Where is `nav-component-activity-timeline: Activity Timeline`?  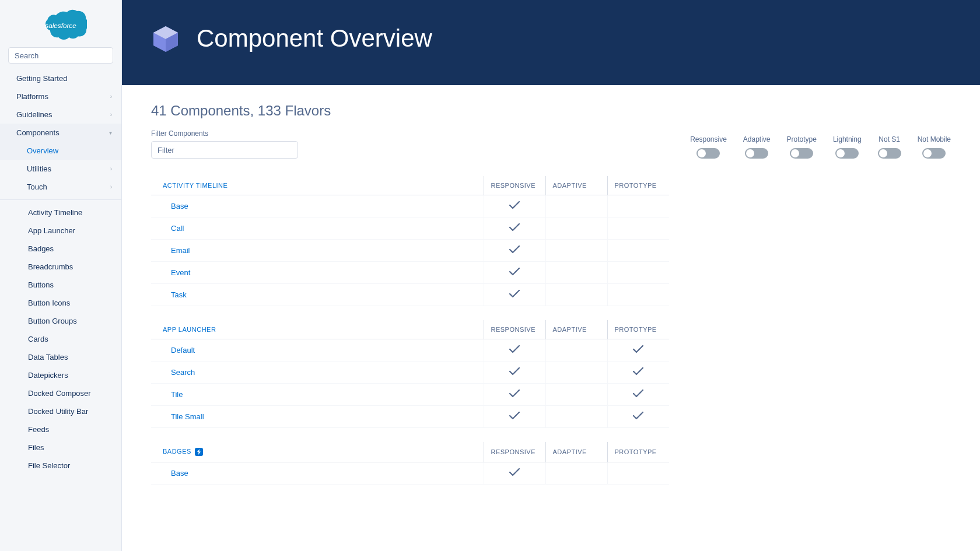 nav-component-activity-timeline: Activity Timeline is located at coordinates (61, 212).